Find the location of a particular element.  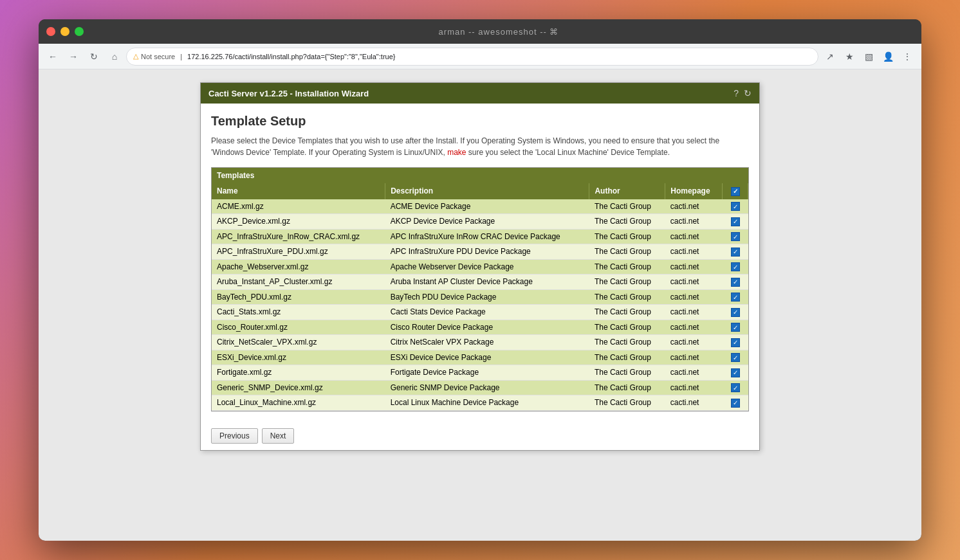

home-button: ⌂ is located at coordinates (115, 57).